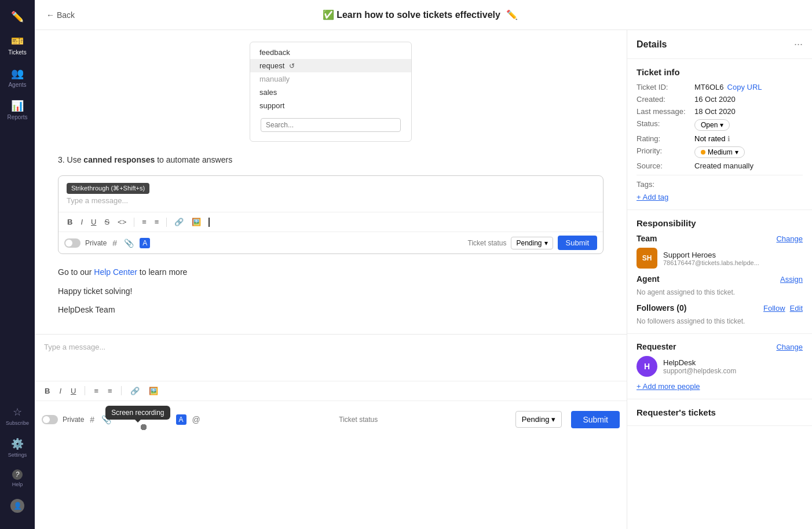 Image resolution: width=812 pixels, height=529 pixels. Describe the element at coordinates (179, 222) in the screenshot. I see `link-button: 🔗` at that location.